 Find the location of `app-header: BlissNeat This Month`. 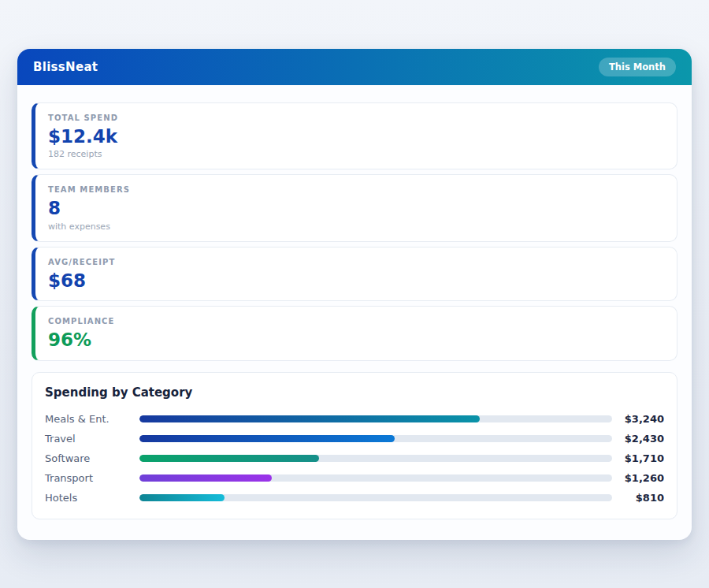

app-header: BlissNeat This Month is located at coordinates (354, 67).